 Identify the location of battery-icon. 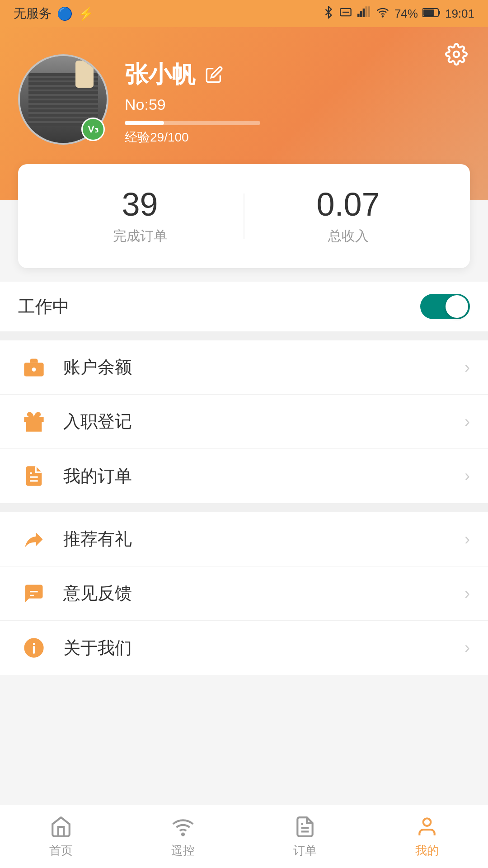
(432, 14).